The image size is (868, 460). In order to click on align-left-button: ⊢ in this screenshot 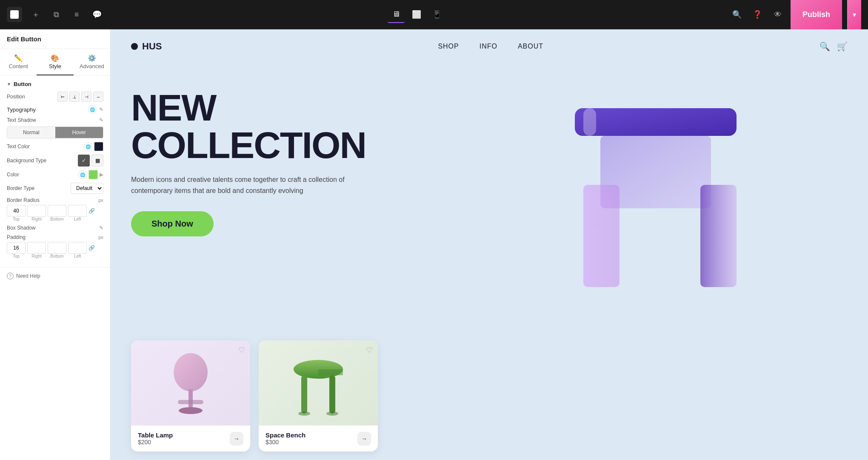, I will do `click(63, 97)`.